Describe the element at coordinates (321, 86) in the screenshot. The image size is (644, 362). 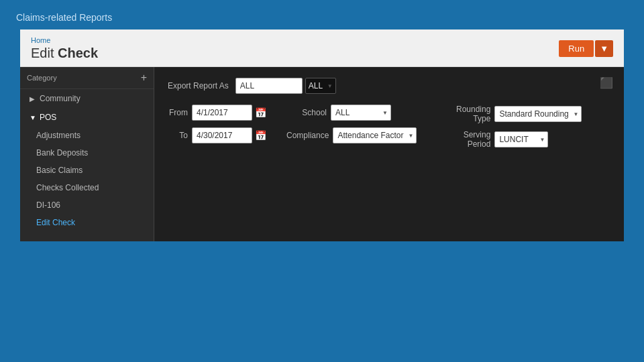
I see `export-dropdown-btn: ALL` at that location.